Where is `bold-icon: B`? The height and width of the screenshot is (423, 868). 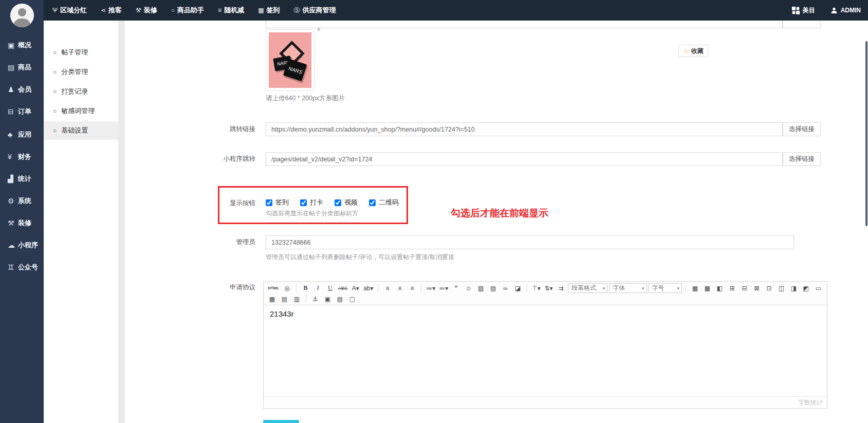
bold-icon: B is located at coordinates (305, 288).